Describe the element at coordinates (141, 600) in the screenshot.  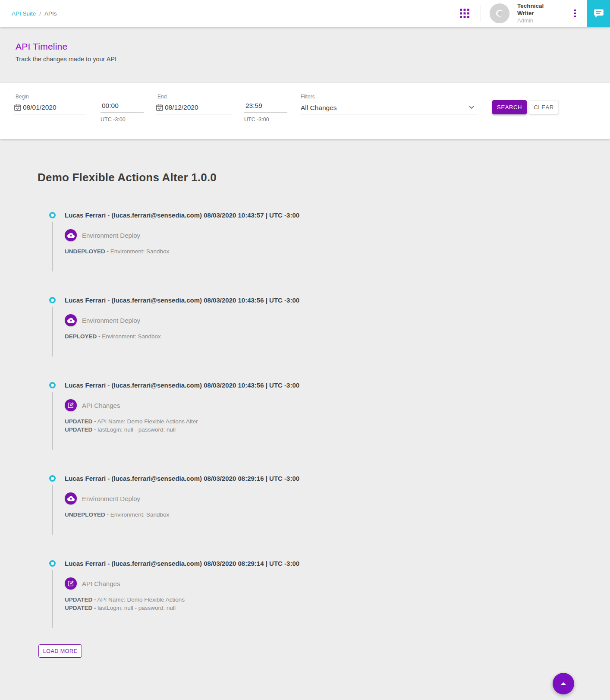
I see `status-text: API Name: Demo Flexible Actions` at that location.